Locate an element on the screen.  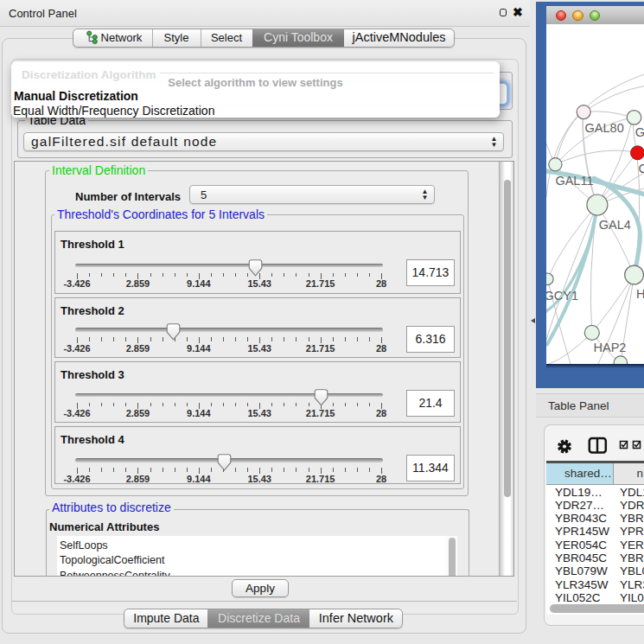
svg-text: C is located at coordinates (641, 169).